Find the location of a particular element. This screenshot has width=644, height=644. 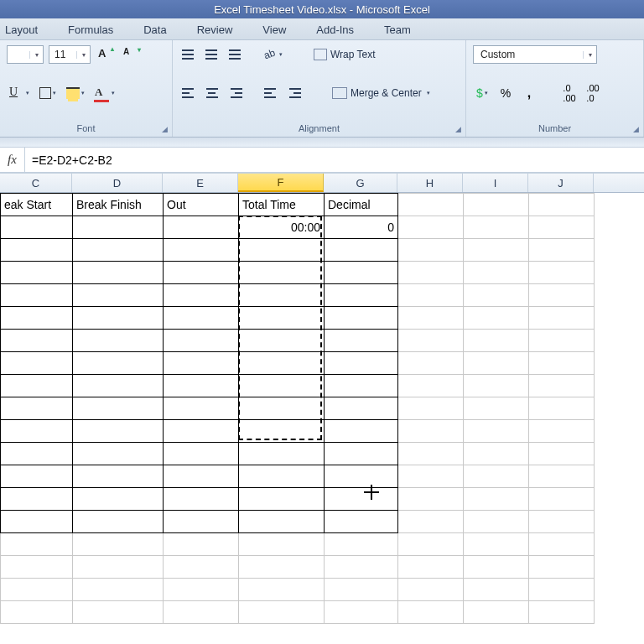

align-center-button is located at coordinates (212, 93).